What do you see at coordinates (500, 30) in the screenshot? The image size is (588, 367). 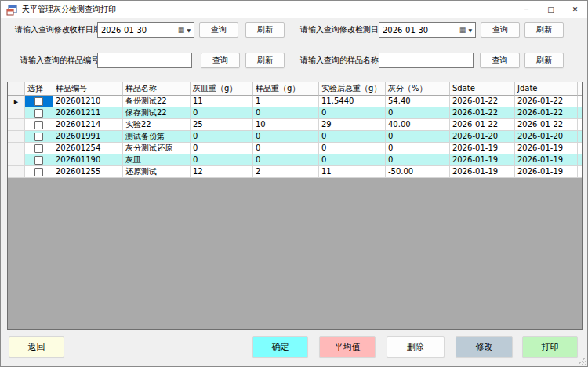 I see `test-date-query-button: 查询` at bounding box center [500, 30].